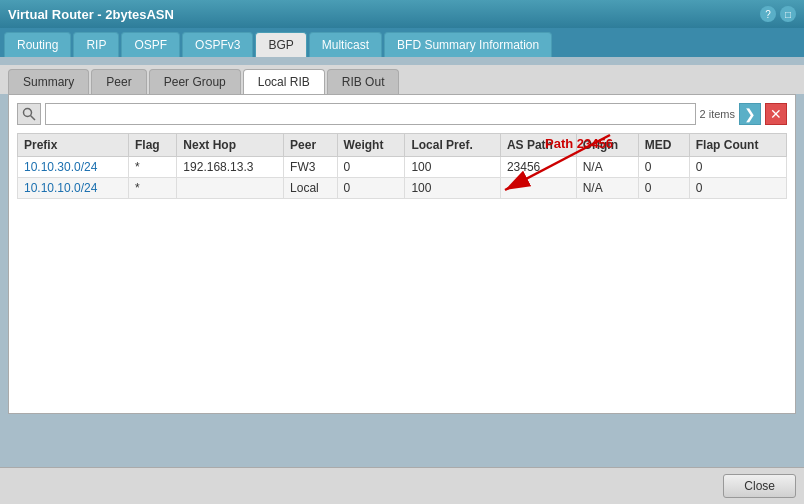 Image resolution: width=804 pixels, height=504 pixels. What do you see at coordinates (402, 14) in the screenshot?
I see `title-bar: Virtual Router - 2bytesASN ? □` at bounding box center [402, 14].